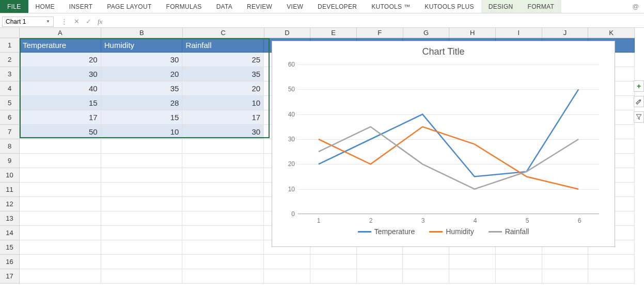  What do you see at coordinates (10, 103) in the screenshot?
I see `row-header-5: 5` at bounding box center [10, 103].